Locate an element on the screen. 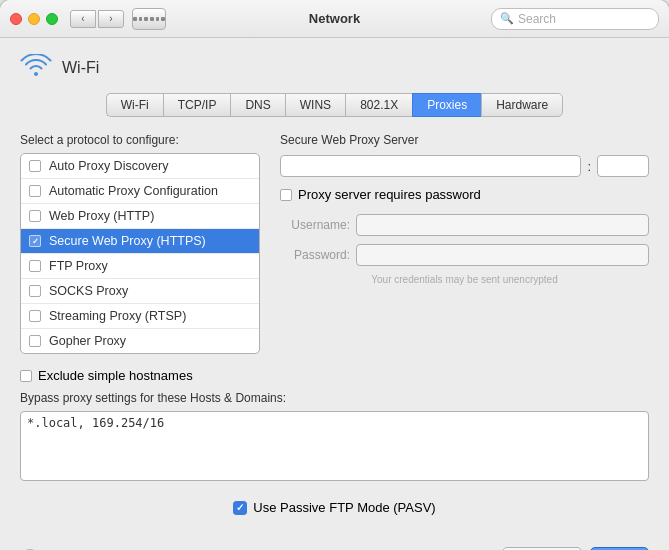  auto-proxy-checkbox is located at coordinates (35, 166).